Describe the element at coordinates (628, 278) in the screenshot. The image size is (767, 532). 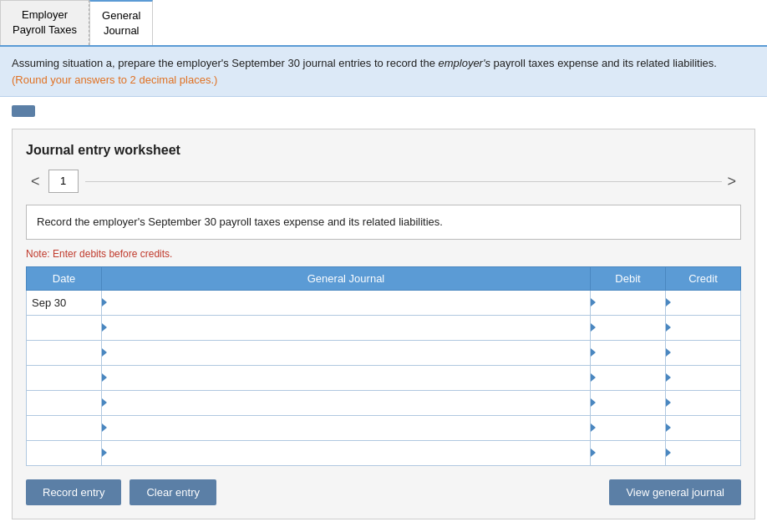
I see `col-header-debit: Debit` at that location.